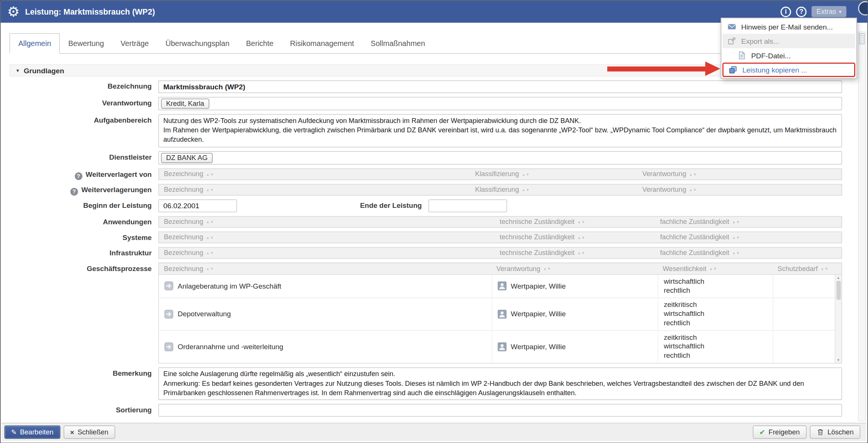 This screenshot has height=443, width=868. Describe the element at coordinates (786, 12) in the screenshot. I see `info-icon: i` at that location.